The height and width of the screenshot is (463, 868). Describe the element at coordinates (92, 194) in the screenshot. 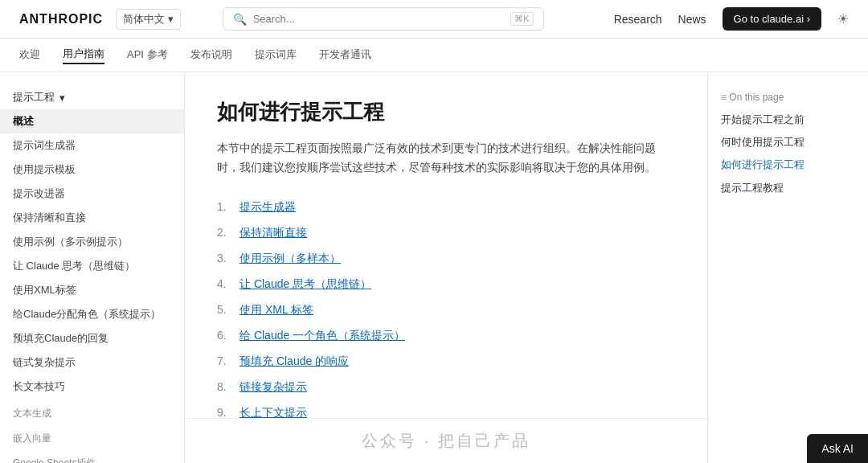

I see `sidebar-item-prompt-improver: 提示改进器` at that location.